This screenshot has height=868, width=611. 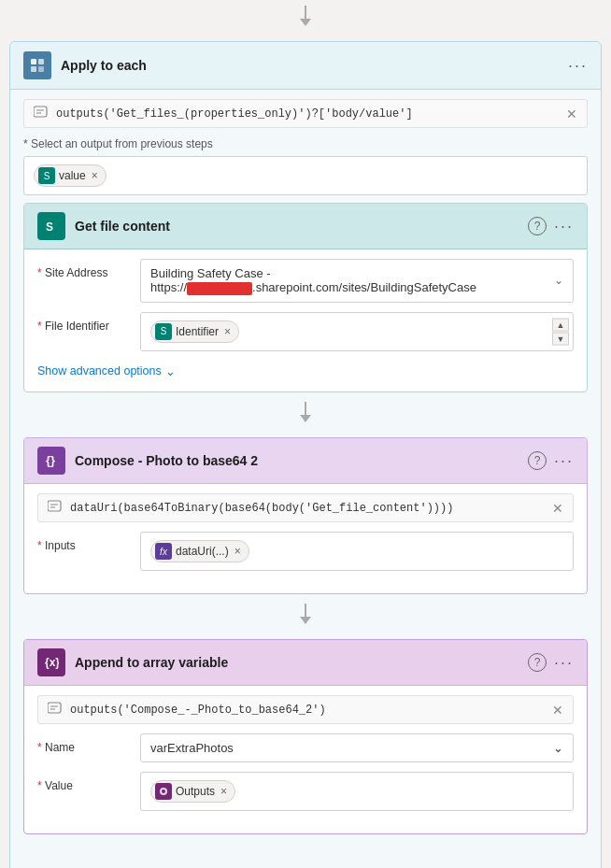 I want to click on apply-each-more-button: ···, so click(x=577, y=65).